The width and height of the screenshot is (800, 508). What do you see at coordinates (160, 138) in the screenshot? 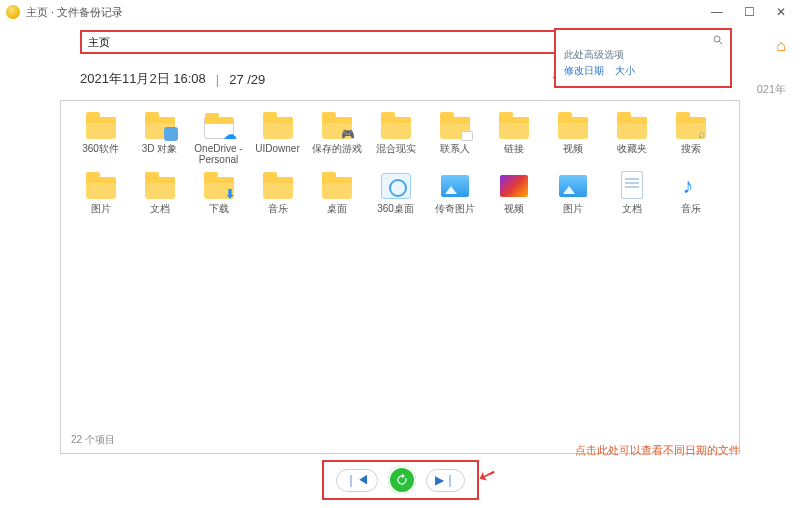
I see `folder-3d: 3D 对象` at bounding box center [160, 138].